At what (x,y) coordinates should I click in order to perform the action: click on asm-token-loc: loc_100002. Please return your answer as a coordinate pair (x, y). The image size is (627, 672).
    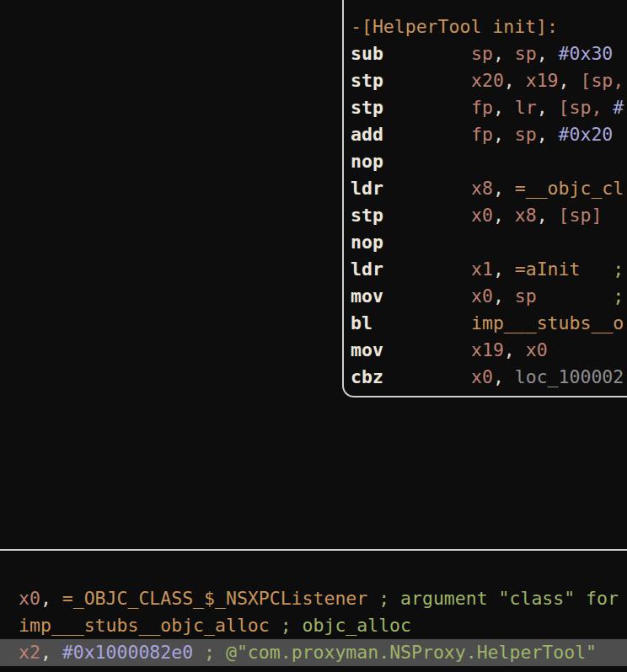
    Looking at the image, I should click on (570, 377).